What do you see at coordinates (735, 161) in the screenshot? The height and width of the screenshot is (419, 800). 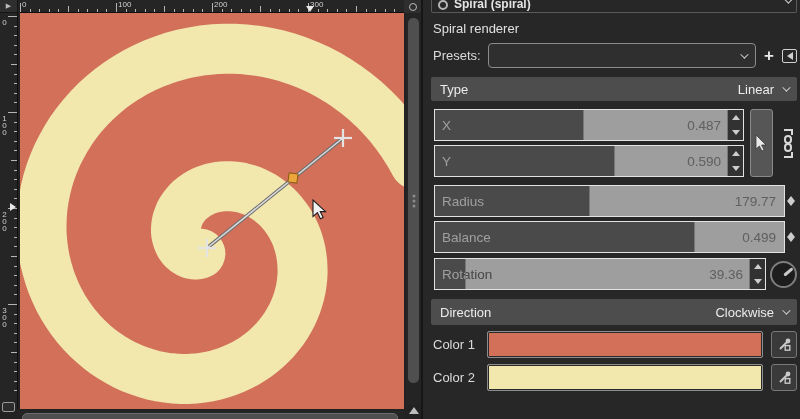 I see `y-spinner` at bounding box center [735, 161].